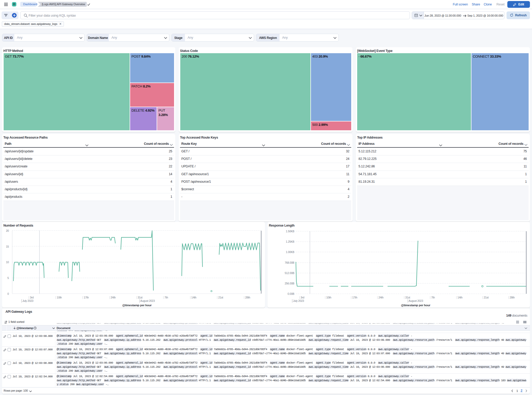 Image resolution: width=532 pixels, height=395 pixels. What do you see at coordinates (289, 273) in the screenshot?
I see `svg-text: 512.00B` at bounding box center [289, 273].